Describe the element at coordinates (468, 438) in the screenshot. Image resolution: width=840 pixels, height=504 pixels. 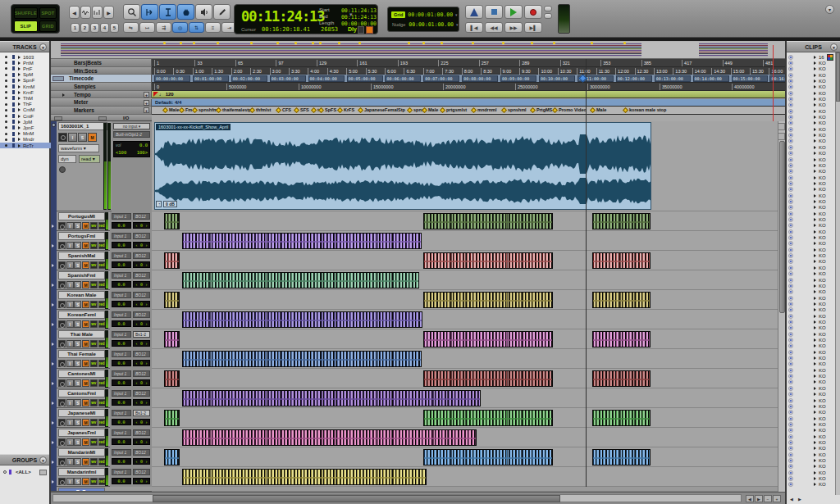
I see `track-lane-JapanesFml` at that location.